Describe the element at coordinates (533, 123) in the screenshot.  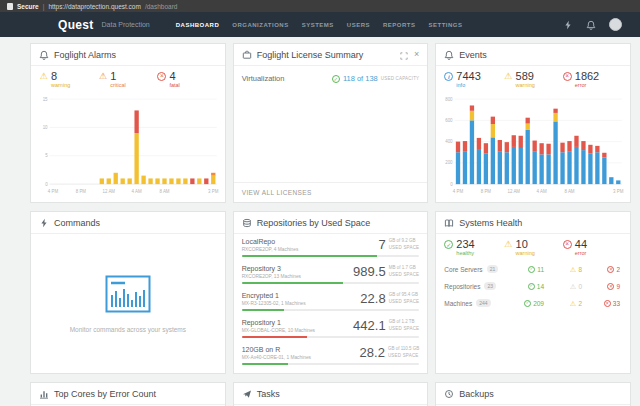
I see `card-events: Events i 7443 info ⚠ 589 warning × 1862 …` at that location.